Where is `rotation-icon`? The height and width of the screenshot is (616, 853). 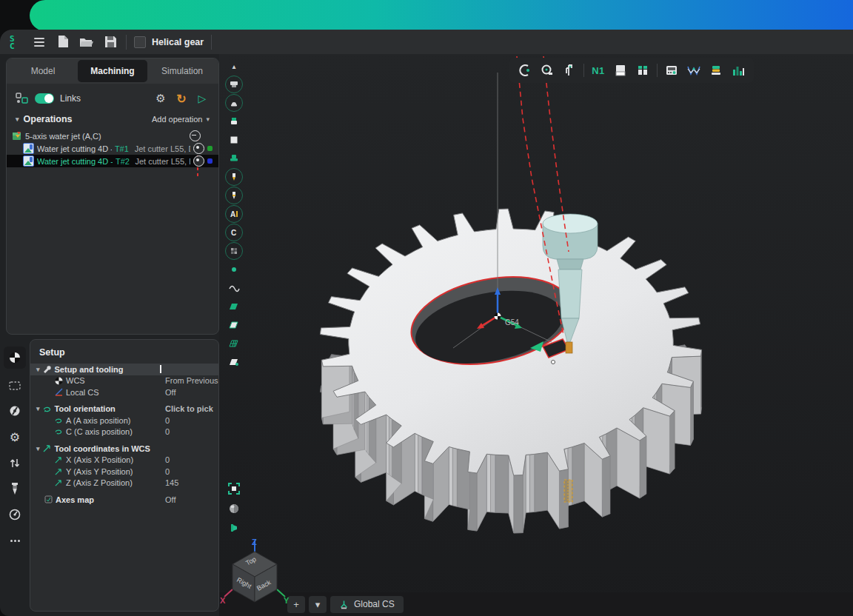 rotation-icon is located at coordinates (47, 409).